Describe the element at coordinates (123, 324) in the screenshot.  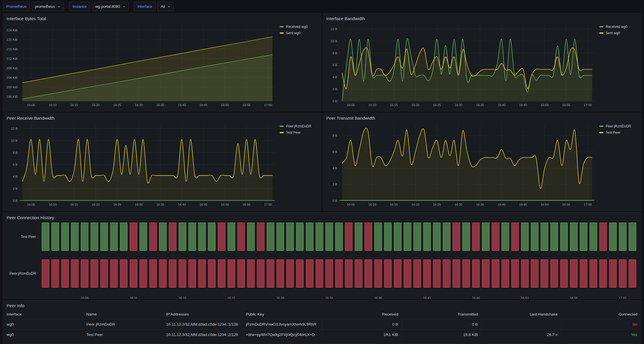
I see `table-cell-name: Peer jRzmDsDR` at that location.